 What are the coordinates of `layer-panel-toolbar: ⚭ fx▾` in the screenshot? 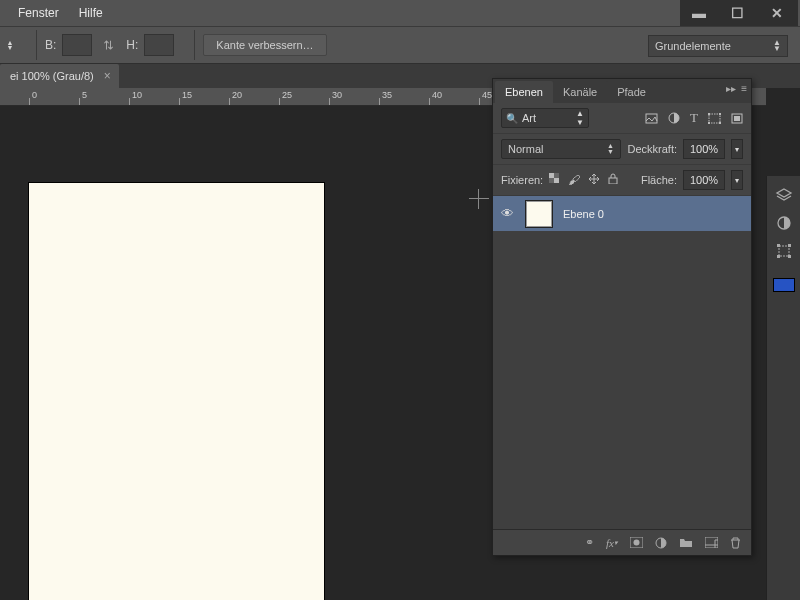 It's located at (622, 542).